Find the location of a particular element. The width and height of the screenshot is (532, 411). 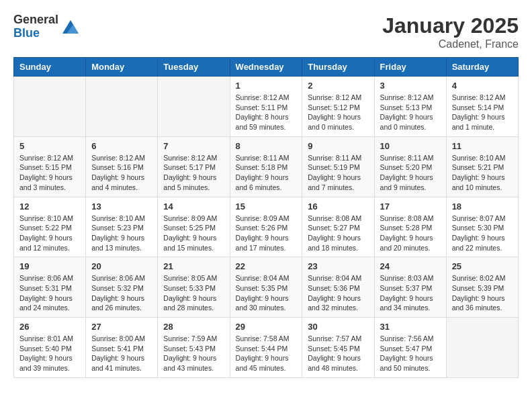

day-info: Sunrise: 8:10 AMSunset: 5:21 PMDaylight:… is located at coordinates (482, 173).